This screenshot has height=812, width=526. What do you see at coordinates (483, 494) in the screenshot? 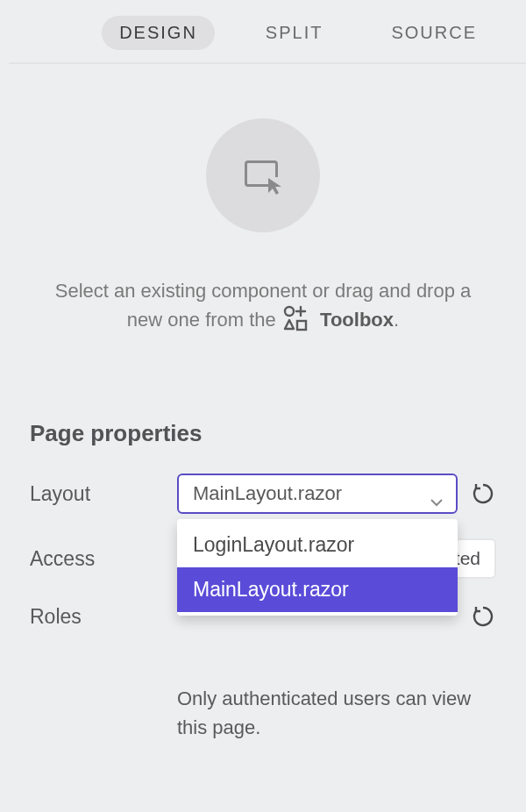
I see `layout-reset-button` at bounding box center [483, 494].